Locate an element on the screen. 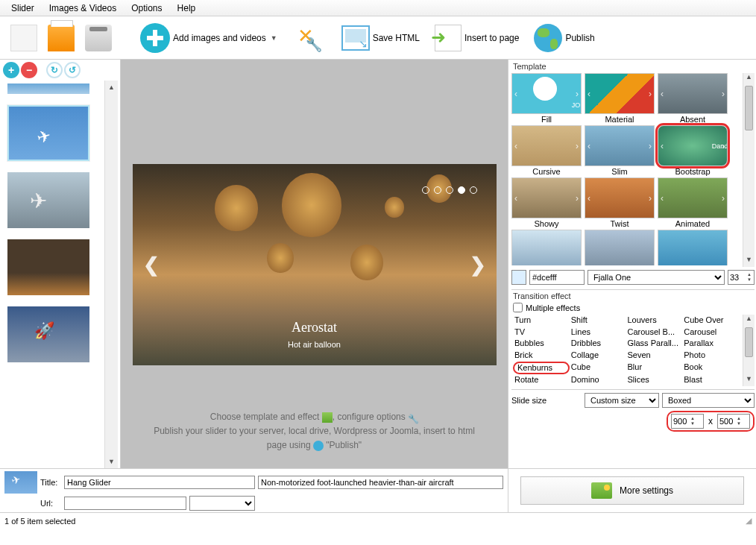 This screenshot has width=756, height=545. effect-blast: Blast is located at coordinates (711, 380).